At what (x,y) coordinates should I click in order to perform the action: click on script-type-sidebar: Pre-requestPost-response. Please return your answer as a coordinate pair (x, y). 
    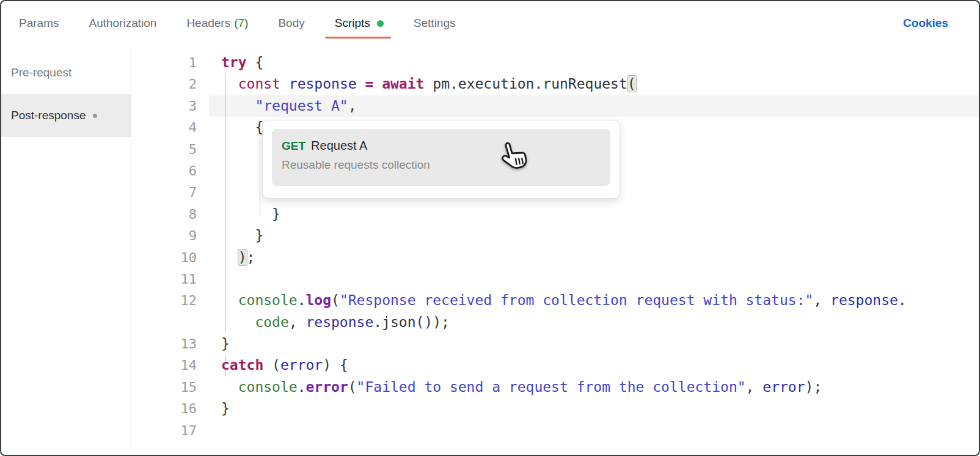
    Looking at the image, I should click on (66, 250).